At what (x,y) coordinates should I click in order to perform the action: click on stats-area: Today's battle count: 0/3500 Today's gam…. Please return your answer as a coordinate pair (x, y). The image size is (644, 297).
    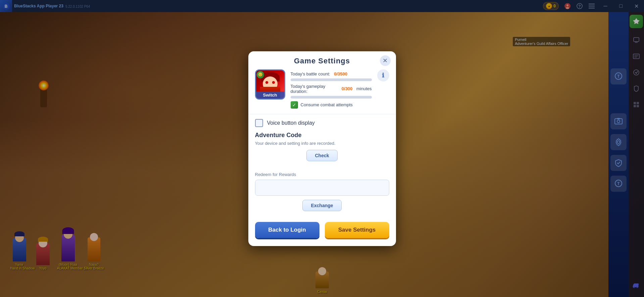
    Looking at the image, I should click on (331, 89).